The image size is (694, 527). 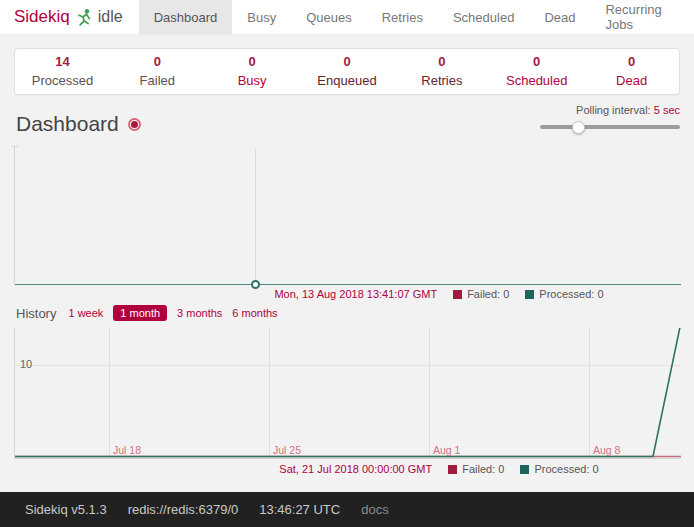 What do you see at coordinates (488, 294) in the screenshot?
I see `realtime-legend-failed-text: Failed: 0` at bounding box center [488, 294].